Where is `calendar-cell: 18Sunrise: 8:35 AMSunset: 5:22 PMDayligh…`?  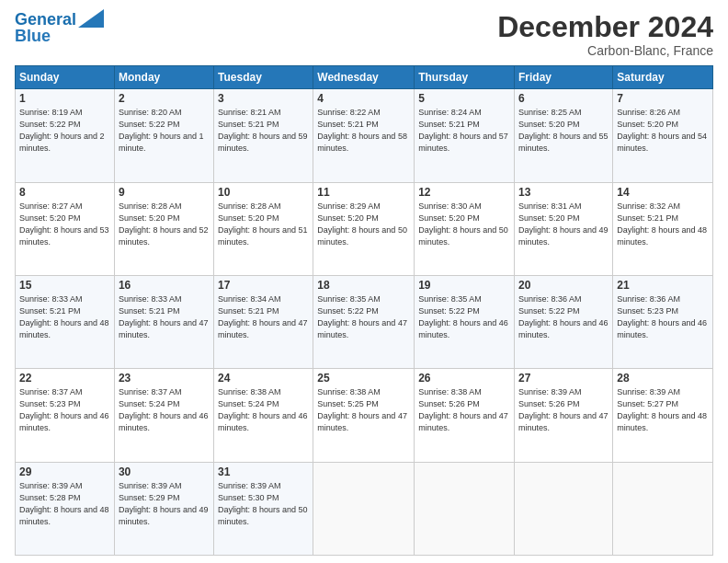 calendar-cell: 18Sunrise: 8:35 AMSunset: 5:22 PMDayligh… is located at coordinates (364, 322).